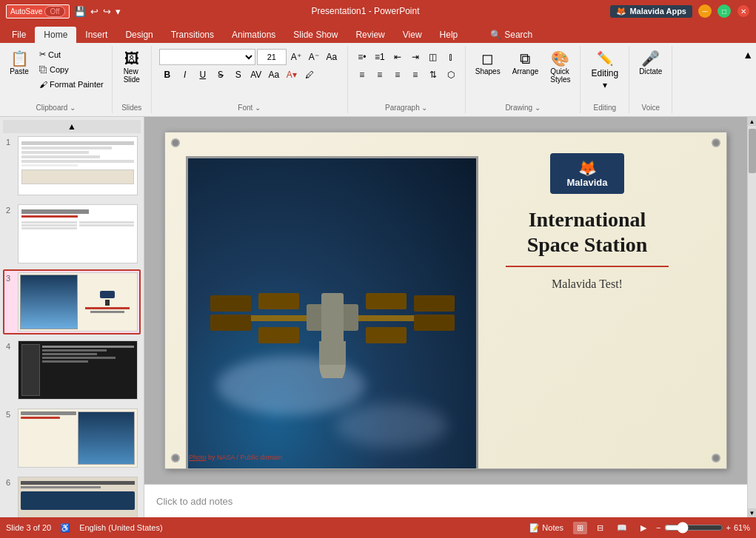 The image size is (756, 538). Describe the element at coordinates (96, 35) in the screenshot. I see `tab-insert: Insert` at that location.